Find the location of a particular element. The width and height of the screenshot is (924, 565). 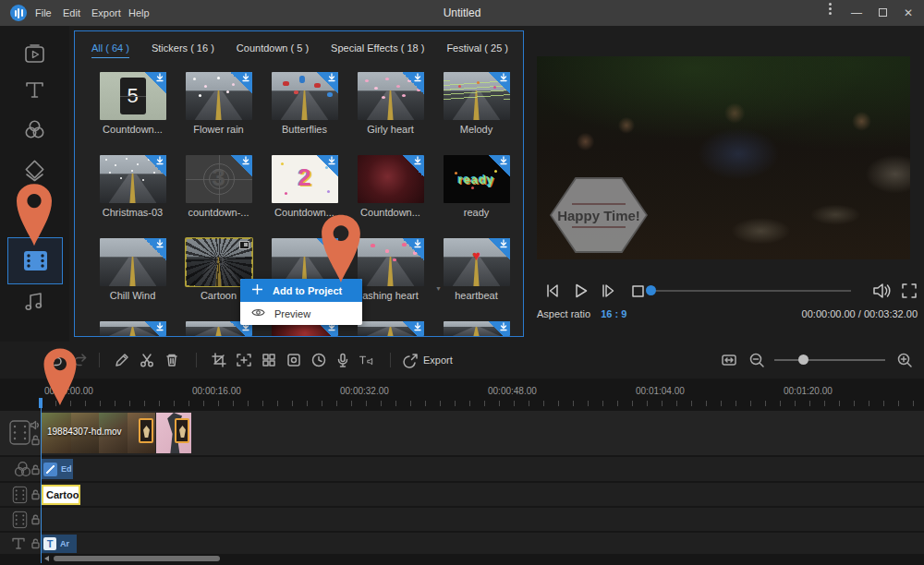

volume-icon is located at coordinates (881, 291).